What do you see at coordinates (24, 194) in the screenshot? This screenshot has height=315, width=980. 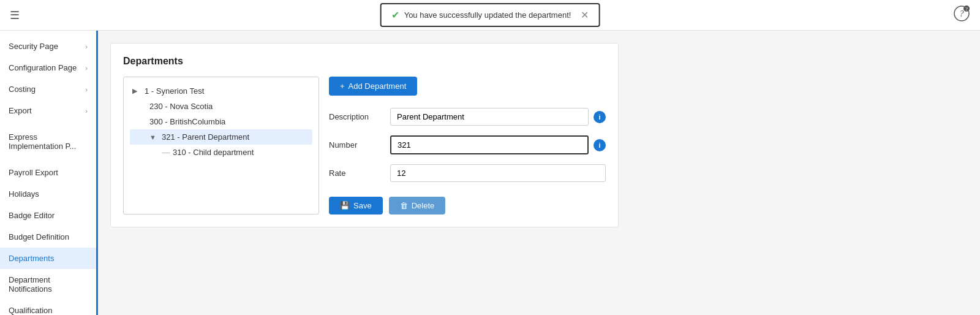 I see `sidebar-item-label: Holidays` at bounding box center [24, 194].